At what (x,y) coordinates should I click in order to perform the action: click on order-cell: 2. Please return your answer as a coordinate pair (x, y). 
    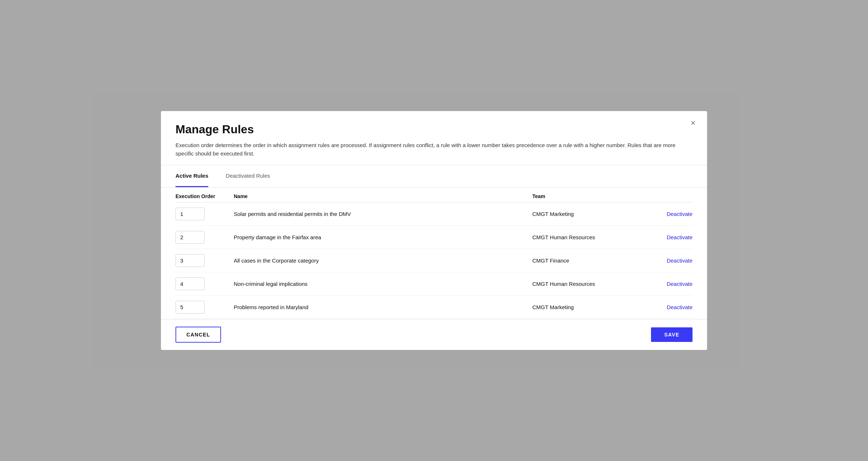
    Looking at the image, I should click on (205, 237).